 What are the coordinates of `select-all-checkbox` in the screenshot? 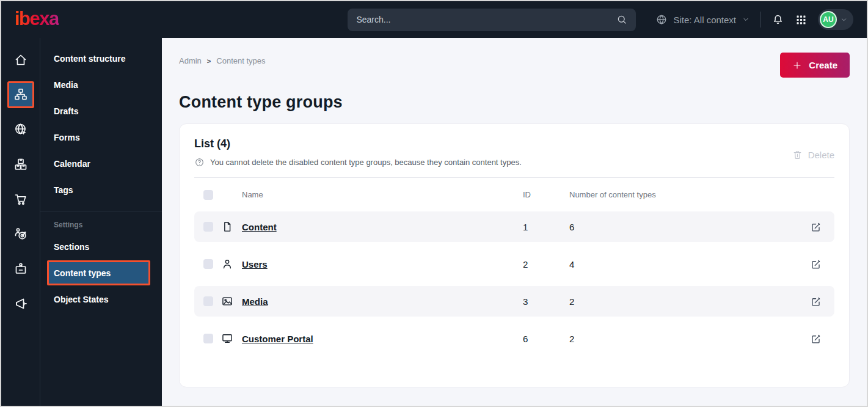 It's located at (208, 195).